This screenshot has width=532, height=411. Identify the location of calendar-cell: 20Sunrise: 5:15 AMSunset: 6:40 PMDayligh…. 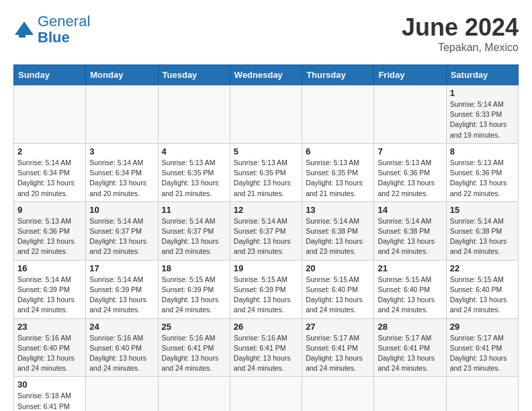
(339, 289).